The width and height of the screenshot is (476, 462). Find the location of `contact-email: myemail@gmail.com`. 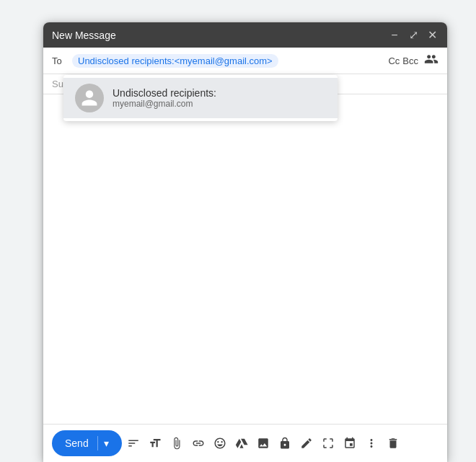

contact-email: myemail@gmail.com is located at coordinates (164, 104).